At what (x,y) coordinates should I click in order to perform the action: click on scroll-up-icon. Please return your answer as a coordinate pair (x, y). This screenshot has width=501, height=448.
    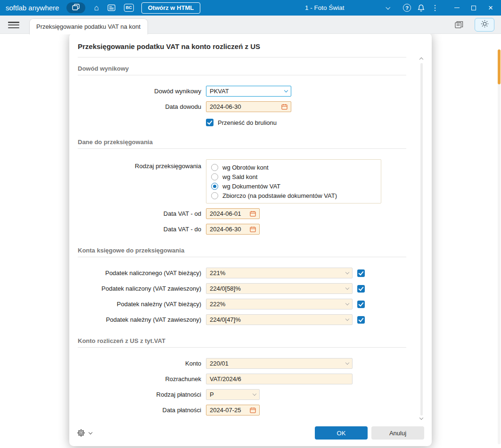
    Looking at the image, I should click on (421, 59).